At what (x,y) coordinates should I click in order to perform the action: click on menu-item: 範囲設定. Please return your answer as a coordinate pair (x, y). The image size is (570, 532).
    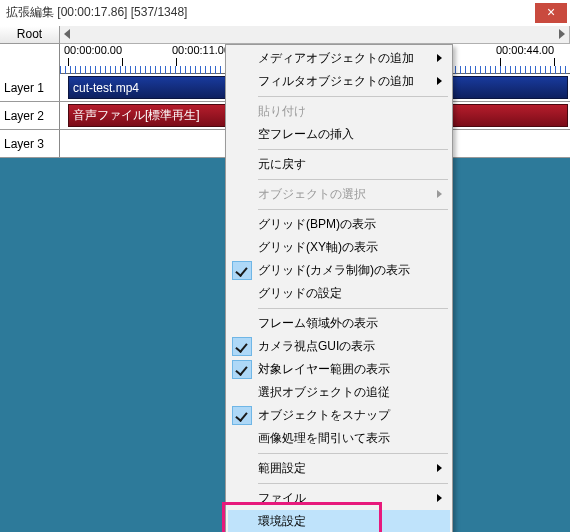
    Looking at the image, I should click on (339, 468).